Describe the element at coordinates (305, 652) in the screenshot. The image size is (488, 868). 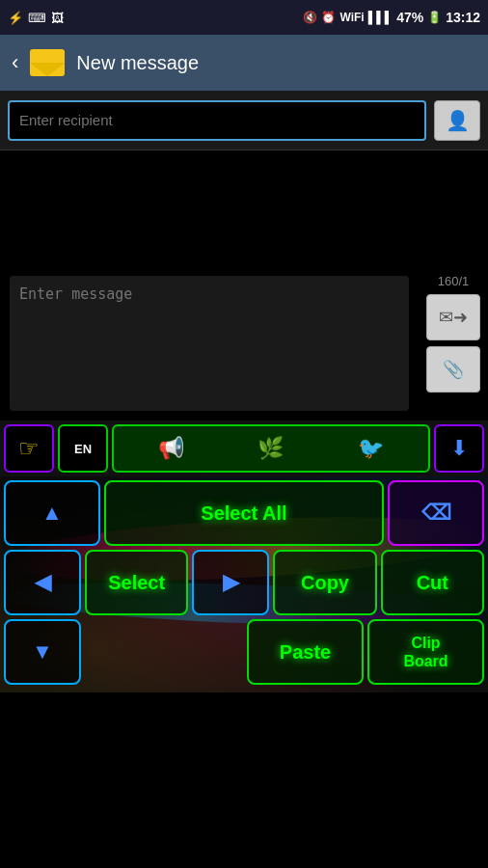
I see `paste-label: Paste` at that location.